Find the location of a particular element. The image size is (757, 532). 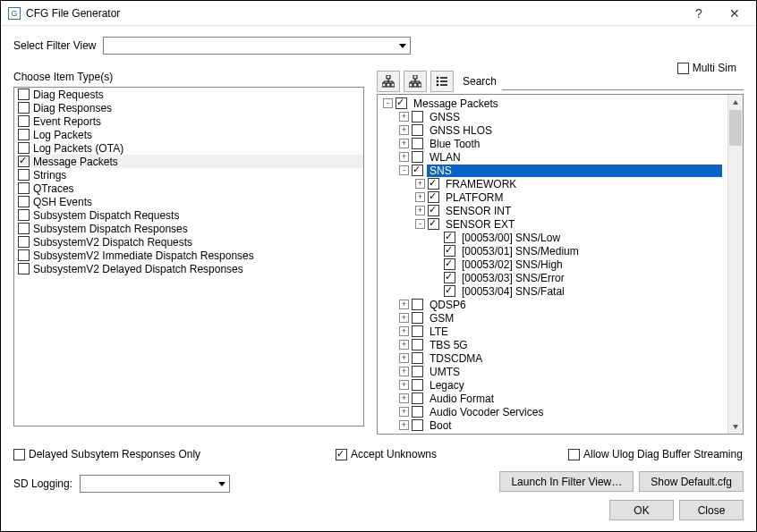

tree-row: +QDSP6 is located at coordinates (553, 304).